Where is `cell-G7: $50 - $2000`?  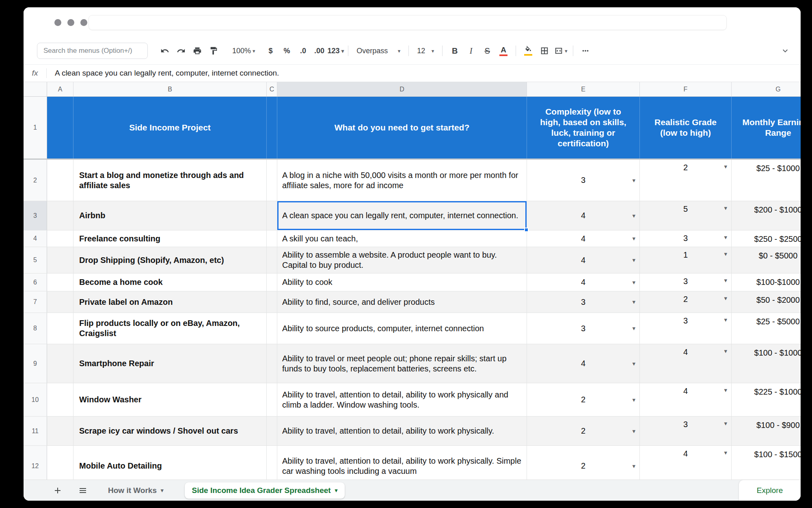
cell-G7: $50 - $2000 is located at coordinates (766, 302).